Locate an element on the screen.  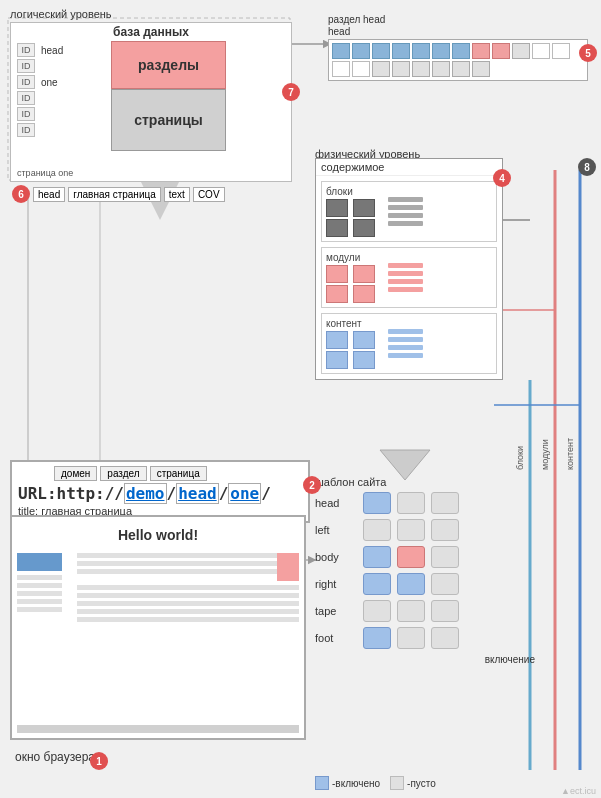
gray-line-l4 is located at coordinates (40, 602).